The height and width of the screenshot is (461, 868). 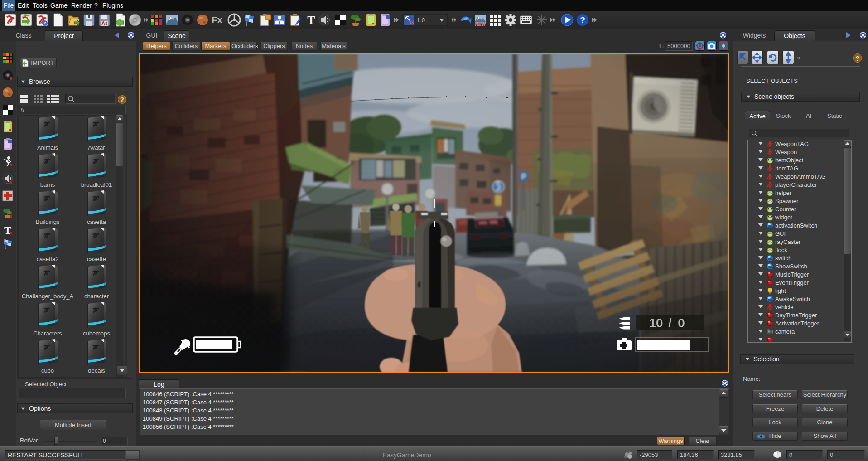 What do you see at coordinates (781, 250) in the screenshot?
I see `svg-text: flock` at bounding box center [781, 250].